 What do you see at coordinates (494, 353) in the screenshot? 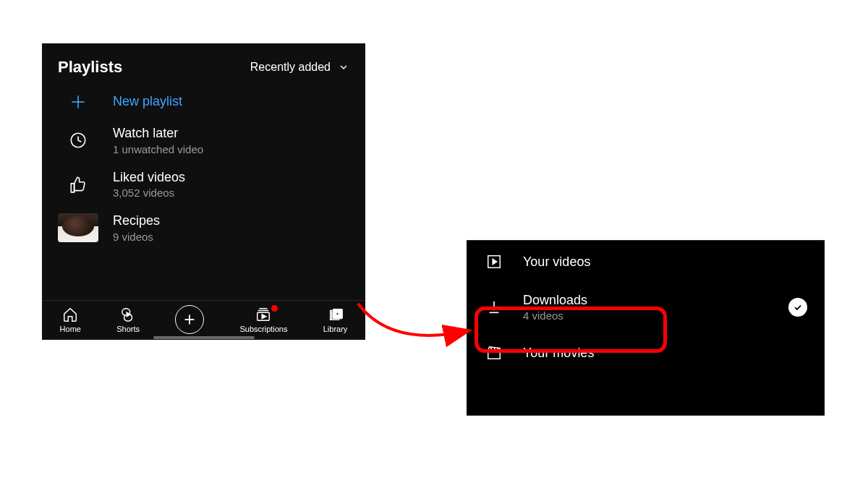
I see `clapperboard-icon` at bounding box center [494, 353].